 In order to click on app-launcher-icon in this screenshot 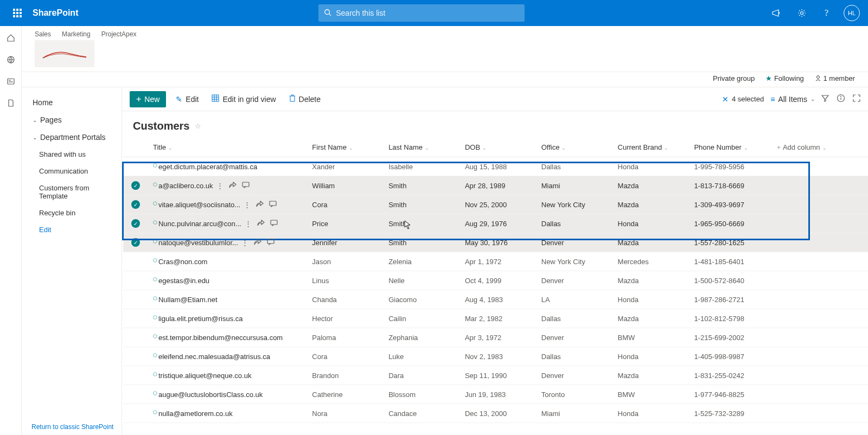, I will do `click(17, 13)`.